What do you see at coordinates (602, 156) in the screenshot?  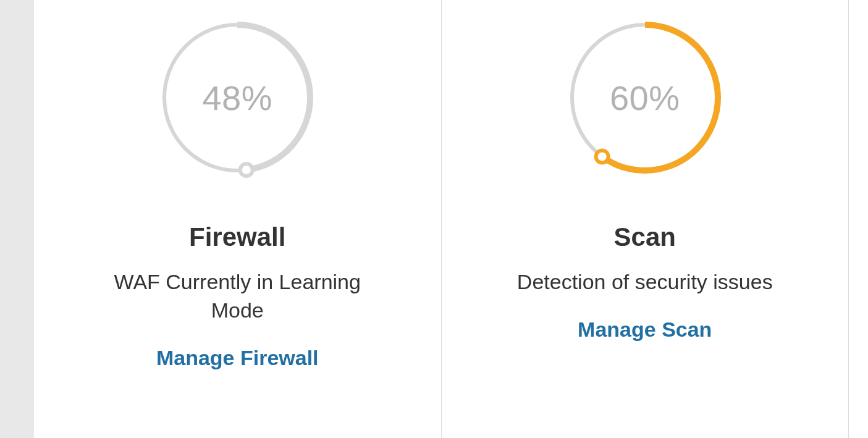 I see `scan-gauge-knob-icon` at bounding box center [602, 156].